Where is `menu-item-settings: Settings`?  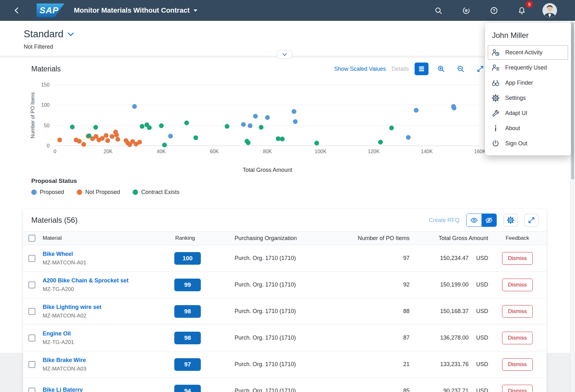
menu-item-settings: Settings is located at coordinates (528, 98).